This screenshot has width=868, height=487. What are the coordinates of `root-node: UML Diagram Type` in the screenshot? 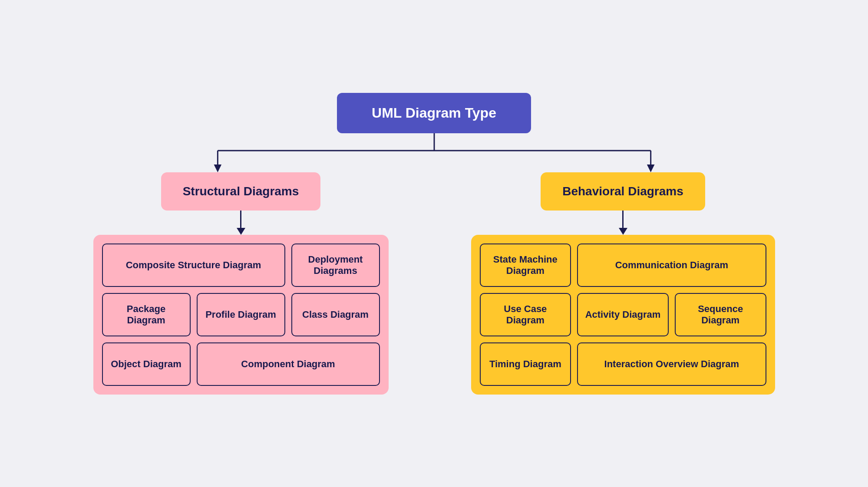 It's located at (434, 113).